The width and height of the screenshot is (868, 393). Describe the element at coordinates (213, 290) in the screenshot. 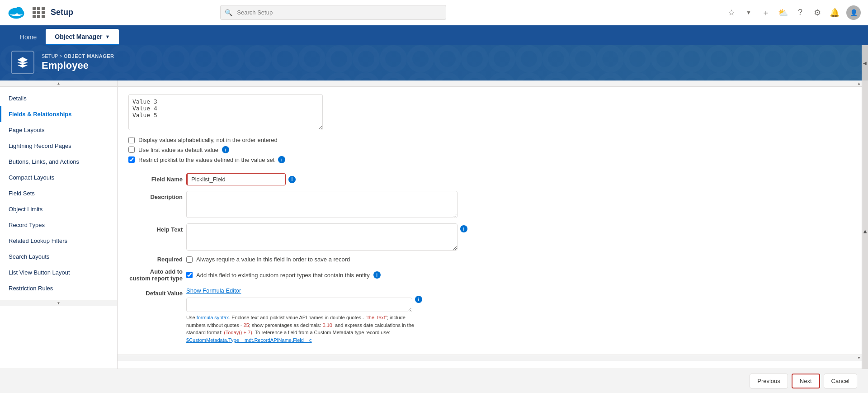

I see `show-formula-editor-link: Show Formula Editor` at that location.